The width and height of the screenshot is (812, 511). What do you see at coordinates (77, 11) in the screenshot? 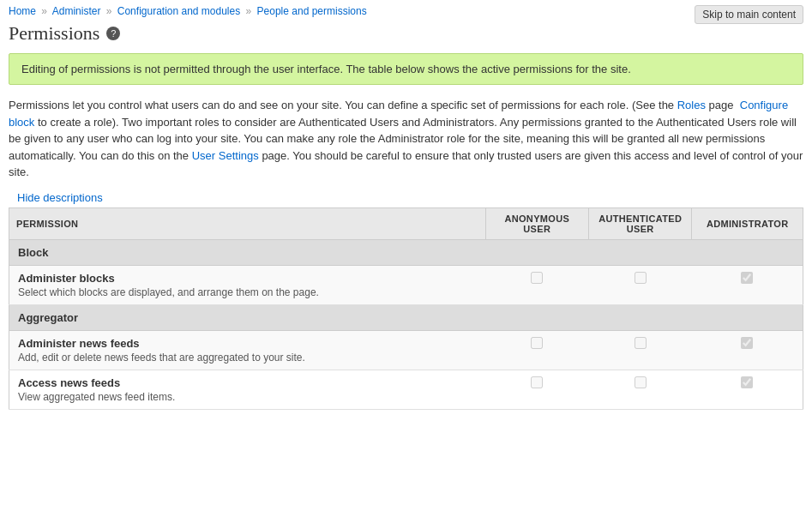
I see `breadcrumb-administer: Administer` at bounding box center [77, 11].